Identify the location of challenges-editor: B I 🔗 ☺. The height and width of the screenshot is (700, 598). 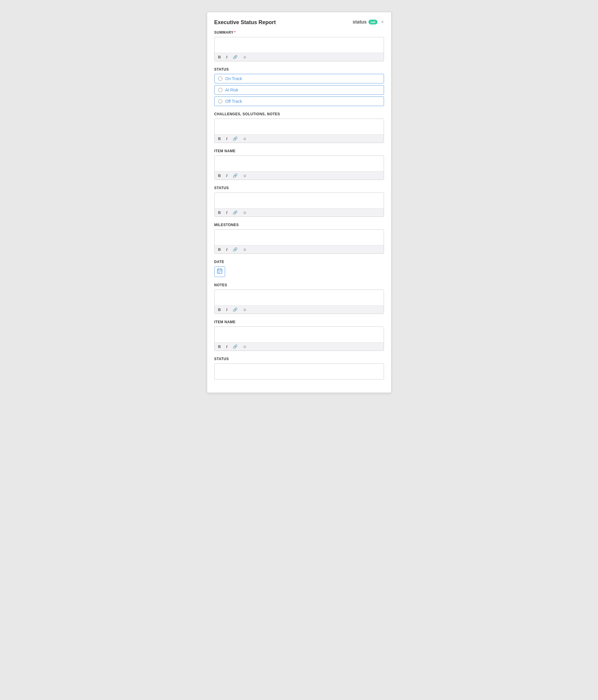
(299, 131).